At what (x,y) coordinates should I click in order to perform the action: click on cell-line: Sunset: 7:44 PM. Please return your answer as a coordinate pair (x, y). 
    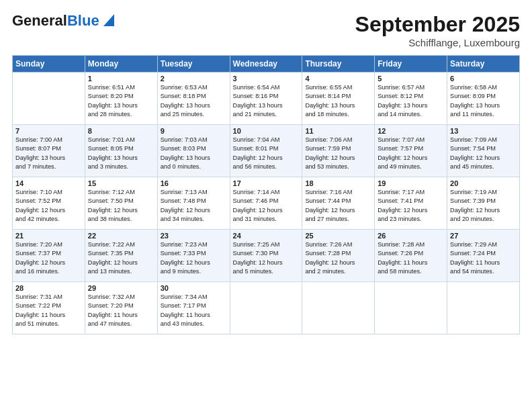
    Looking at the image, I should click on (339, 201).